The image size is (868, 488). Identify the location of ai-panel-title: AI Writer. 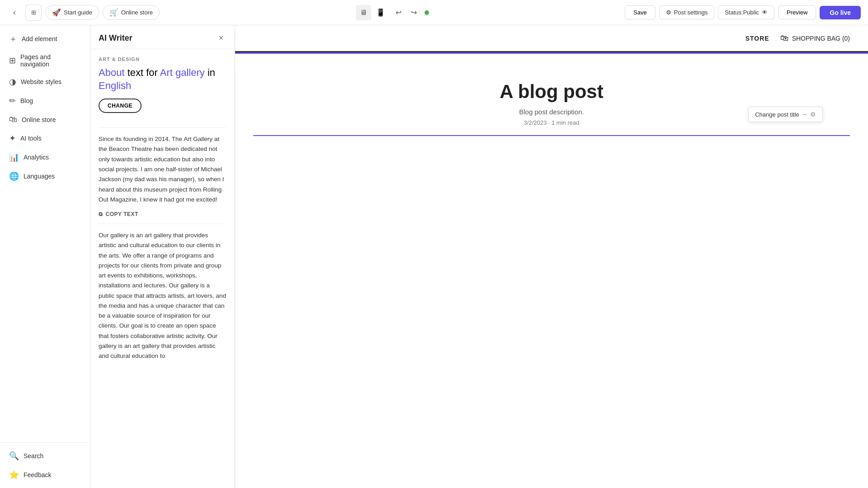
(116, 38).